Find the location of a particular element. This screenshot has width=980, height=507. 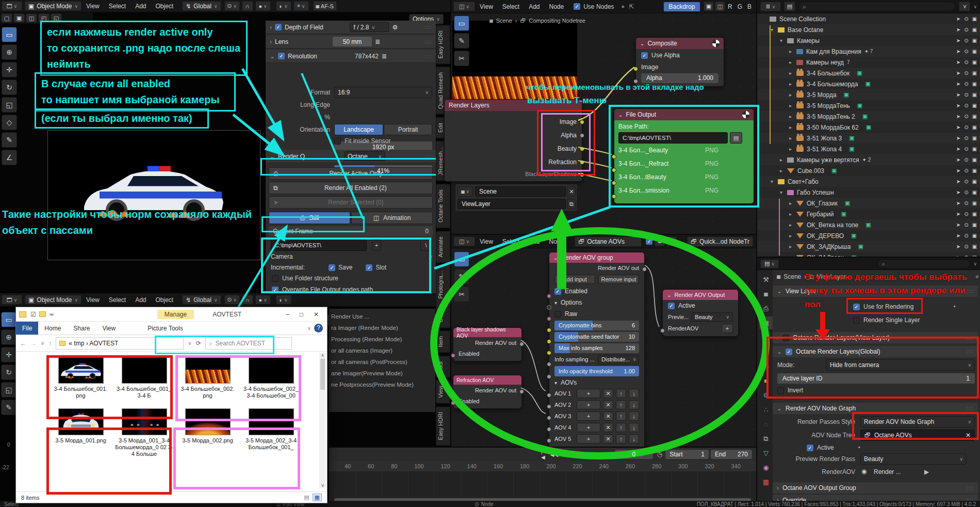

item-label: 3-50 МордаБок 62 is located at coordinates (832, 128).